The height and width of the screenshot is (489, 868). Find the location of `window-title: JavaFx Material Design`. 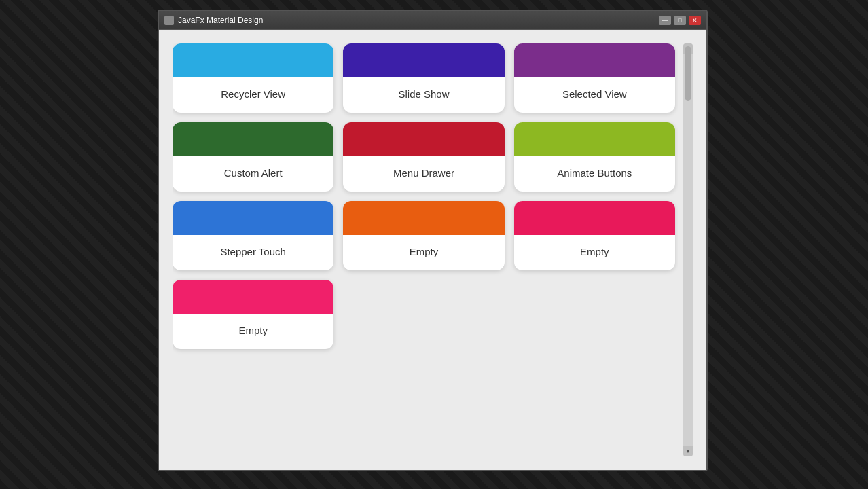

window-title: JavaFx Material Design is located at coordinates (220, 20).